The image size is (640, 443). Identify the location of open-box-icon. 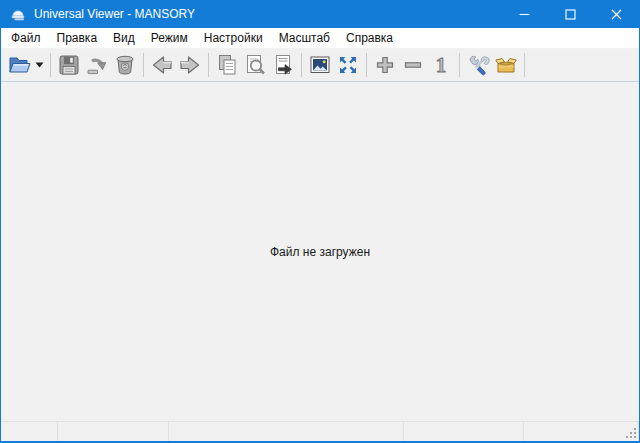
(506, 65).